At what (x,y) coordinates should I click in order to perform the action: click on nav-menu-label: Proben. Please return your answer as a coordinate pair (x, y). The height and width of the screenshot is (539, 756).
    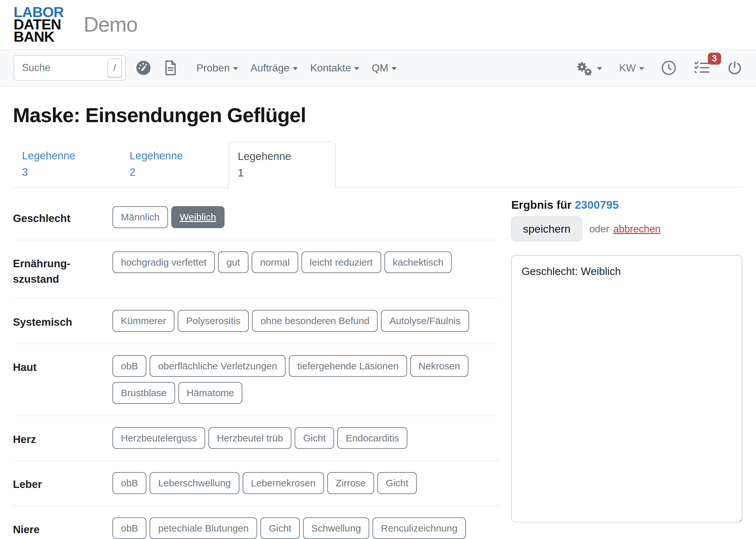
    Looking at the image, I should click on (213, 68).